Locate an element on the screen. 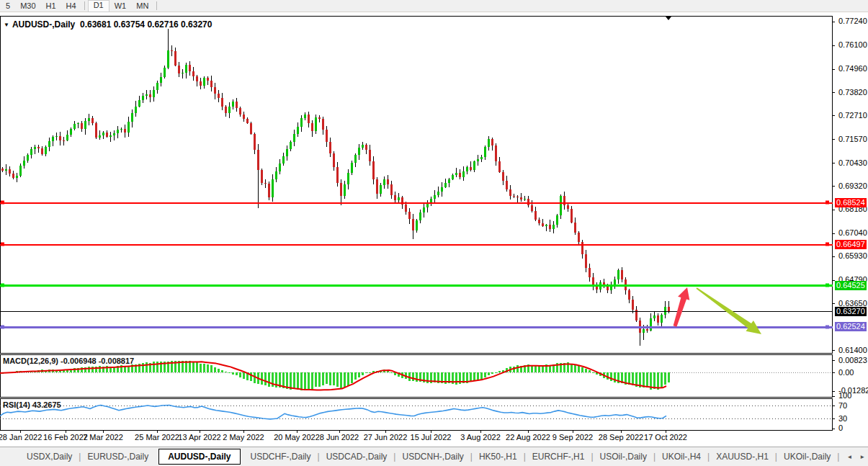  price-badge-resistance-3: 0.64525 is located at coordinates (851, 285).